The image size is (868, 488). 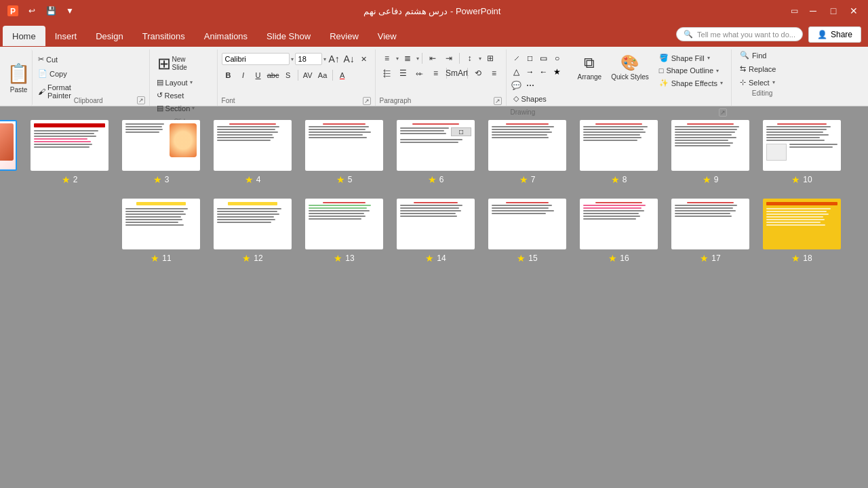 I want to click on numbering-button: ≣, so click(x=408, y=58).